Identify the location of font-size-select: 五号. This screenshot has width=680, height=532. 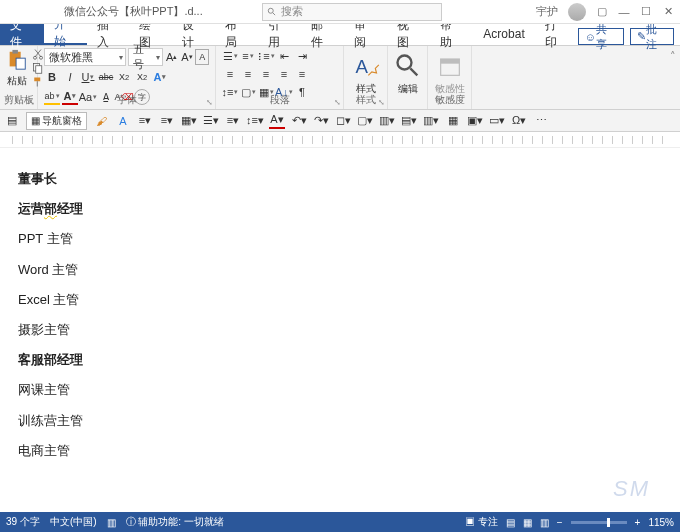
(146, 57).